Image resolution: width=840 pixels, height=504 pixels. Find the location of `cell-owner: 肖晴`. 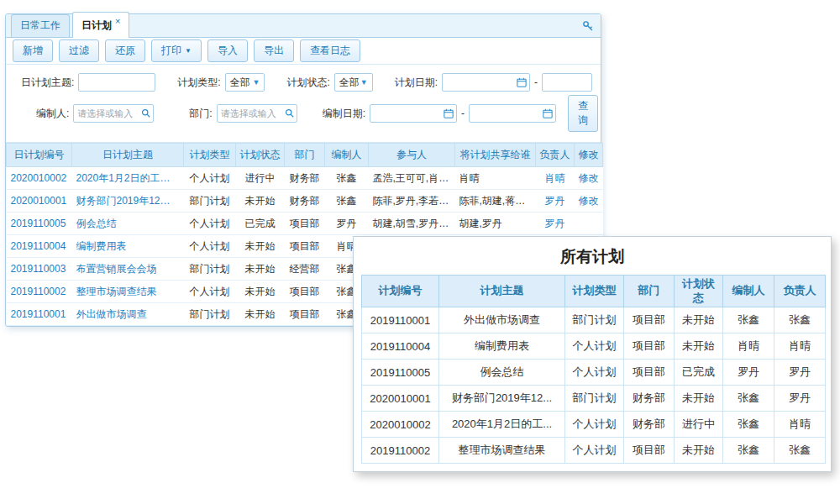

cell-owner: 肖晴 is located at coordinates (555, 178).